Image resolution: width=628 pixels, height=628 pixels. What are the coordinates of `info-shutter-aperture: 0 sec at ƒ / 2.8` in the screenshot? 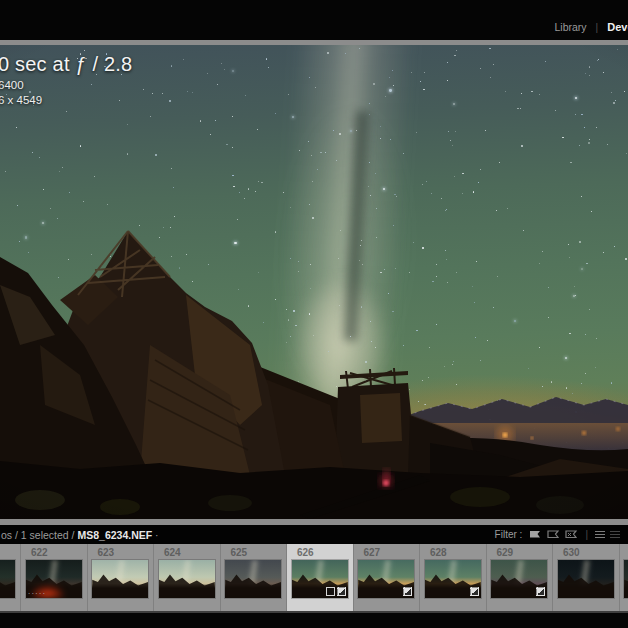 It's located at (66, 64).